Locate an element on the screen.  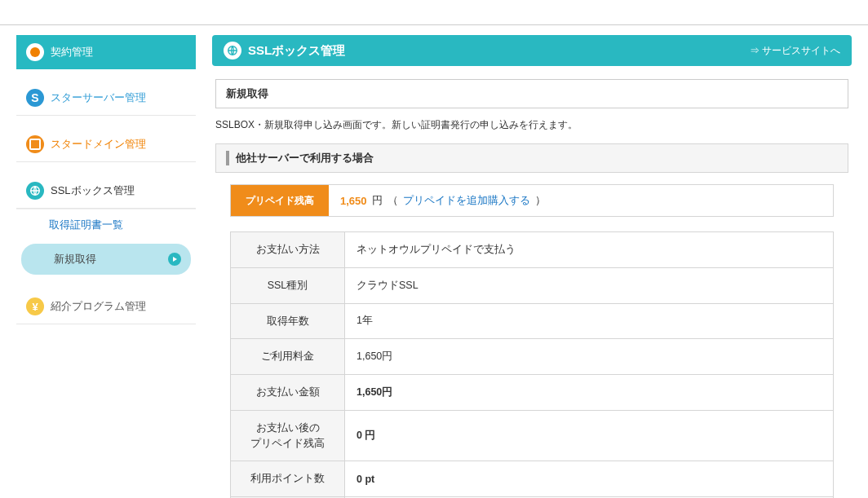
contract-icon is located at coordinates (35, 52).